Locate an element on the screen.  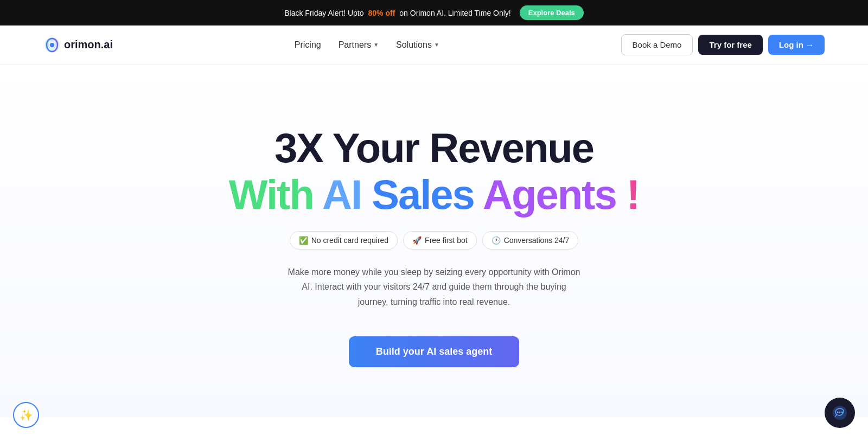
try-free-button: Try for free is located at coordinates (730, 44).